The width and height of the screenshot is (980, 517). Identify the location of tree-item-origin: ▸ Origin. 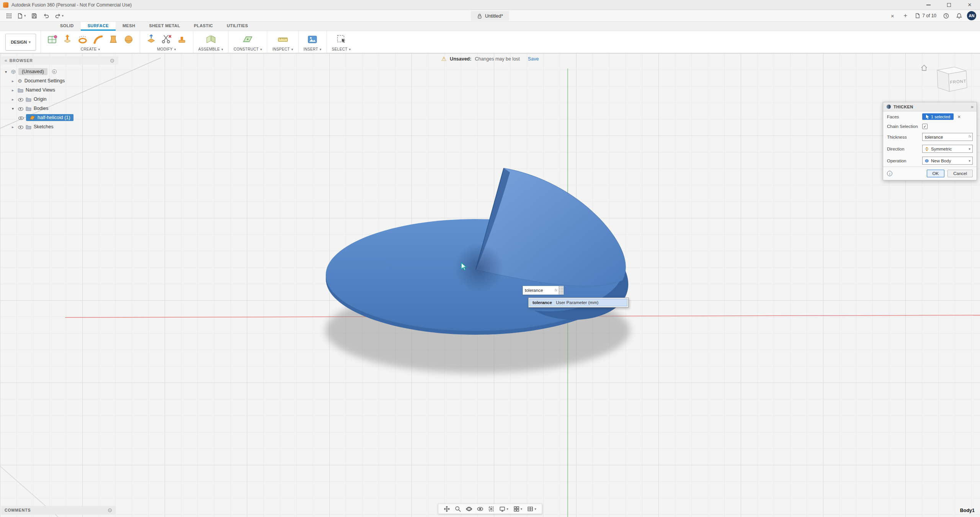
(60, 99).